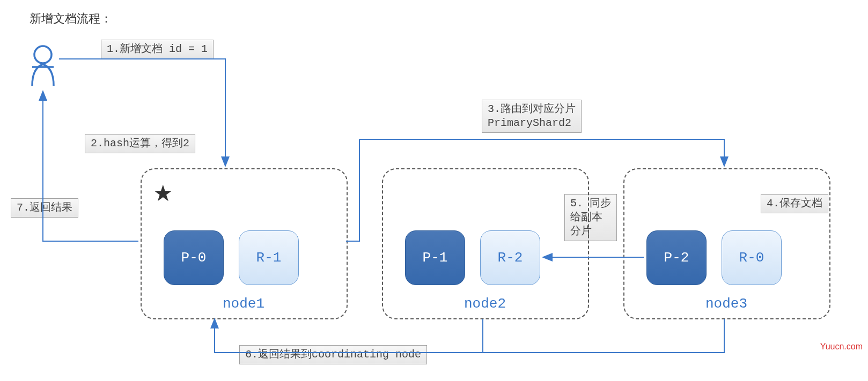 The width and height of the screenshot is (868, 381). What do you see at coordinates (676, 258) in the screenshot?
I see `shard-p2: P-2` at bounding box center [676, 258].